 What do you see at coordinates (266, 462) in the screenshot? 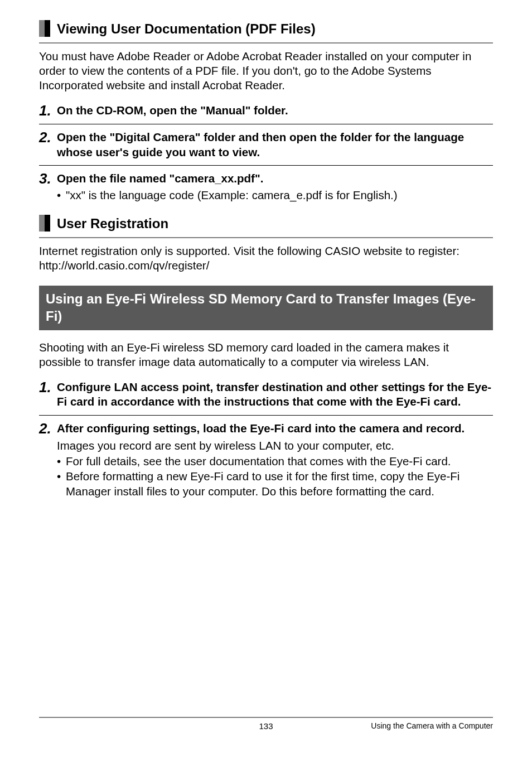
I see `eye-fi-bullet-1: • For full details, see the user documen…` at bounding box center [266, 462].